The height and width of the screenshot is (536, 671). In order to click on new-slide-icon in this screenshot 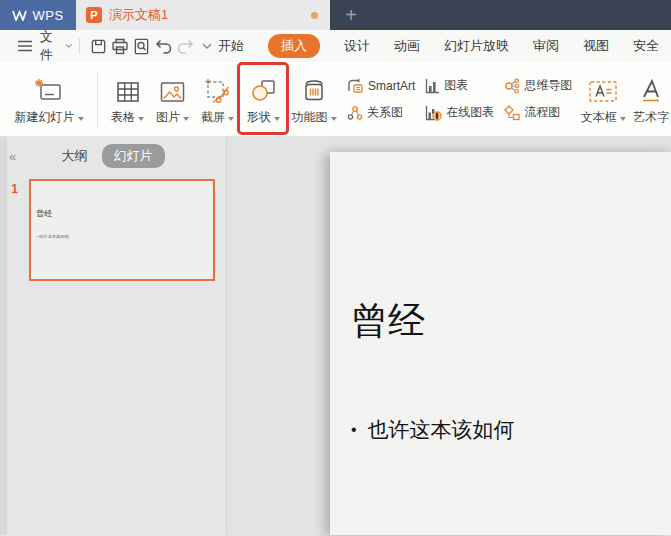, I will do `click(49, 88)`.